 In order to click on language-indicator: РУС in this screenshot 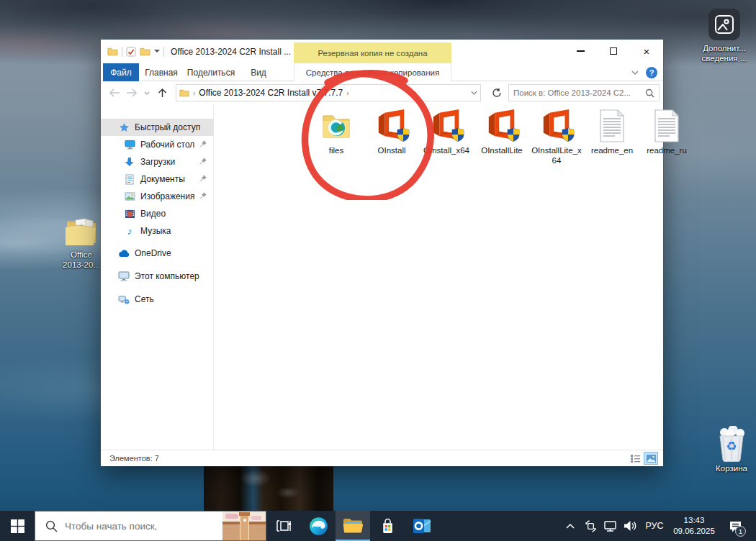, I will do `click(654, 526)`.